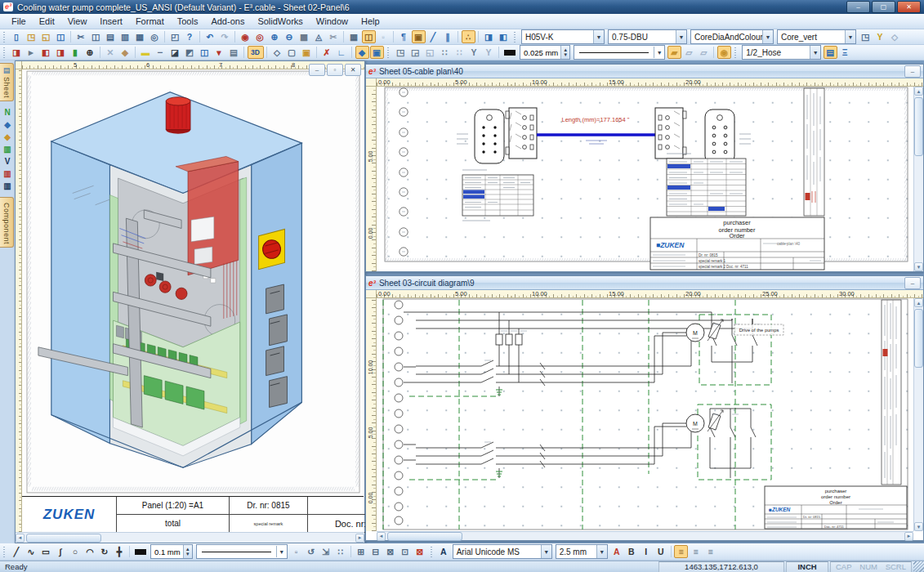  I want to click on maximize-button: ▢, so click(884, 7).